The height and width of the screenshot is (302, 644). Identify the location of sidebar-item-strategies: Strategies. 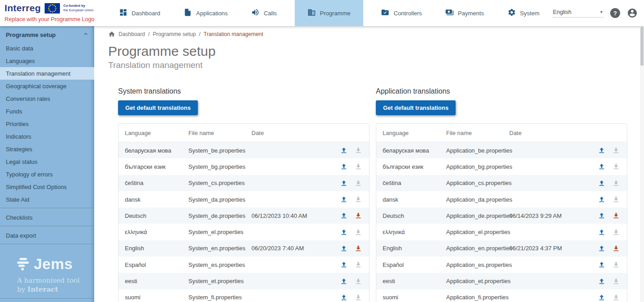
(47, 149).